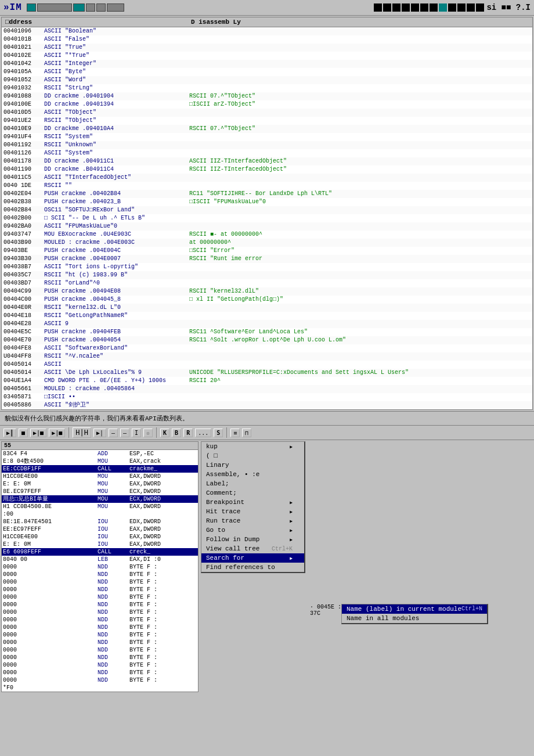 This screenshot has width=534, height=756. What do you see at coordinates (253, 456) in the screenshot?
I see `menu-item-(-□: ( □` at bounding box center [253, 456].